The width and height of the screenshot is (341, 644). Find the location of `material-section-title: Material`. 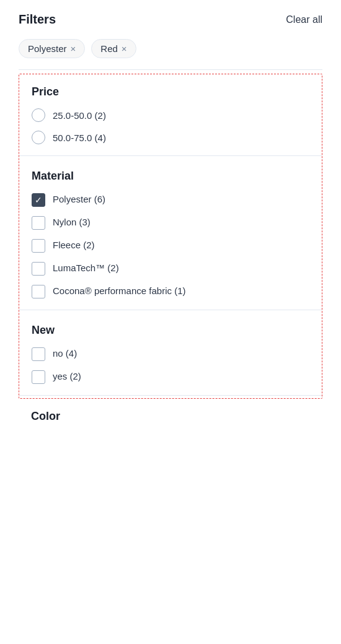

material-section-title: Material is located at coordinates (170, 176).